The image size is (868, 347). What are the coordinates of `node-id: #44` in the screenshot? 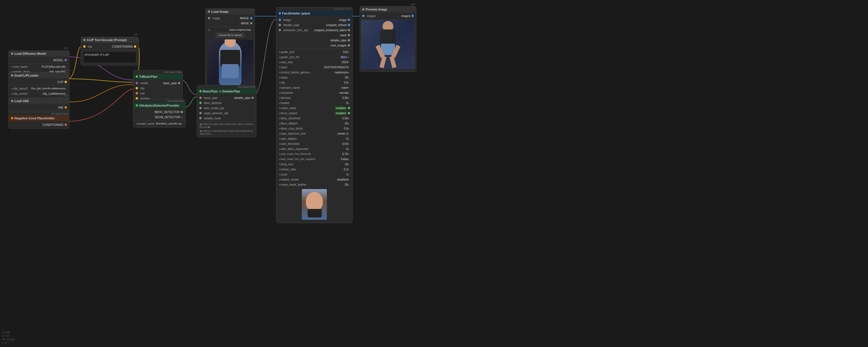 It's located at (413, 5).